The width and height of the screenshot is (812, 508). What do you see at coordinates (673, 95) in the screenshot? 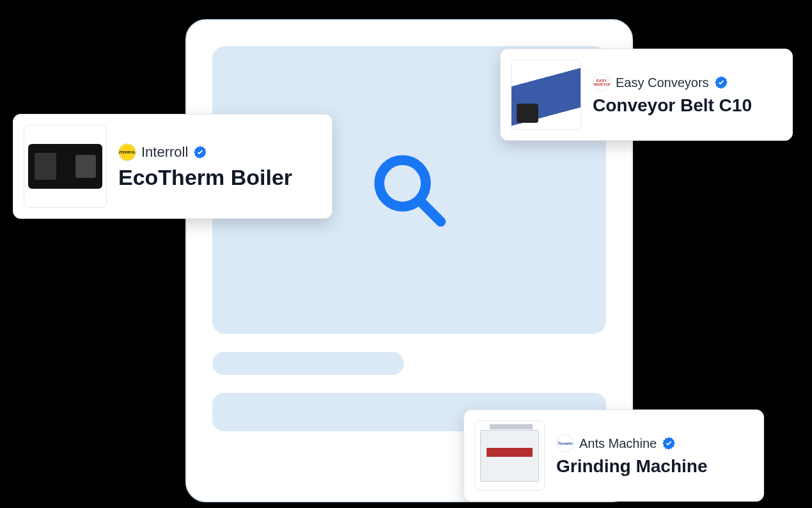
I see `product-card-body: EASY CONVEYORS Easy Conveyors Conveyor B…` at bounding box center [673, 95].